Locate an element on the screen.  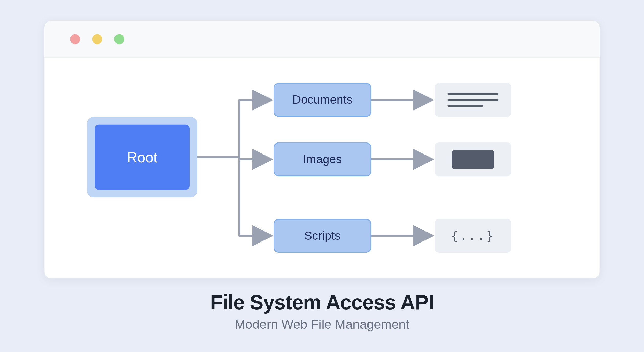
caption: File System Access API Modern Web File M… is located at coordinates (322, 311).